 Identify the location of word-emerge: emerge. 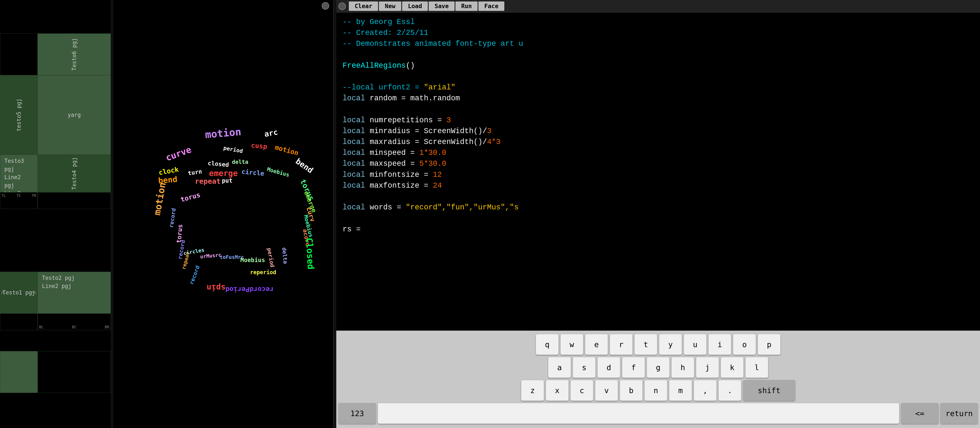
(223, 173).